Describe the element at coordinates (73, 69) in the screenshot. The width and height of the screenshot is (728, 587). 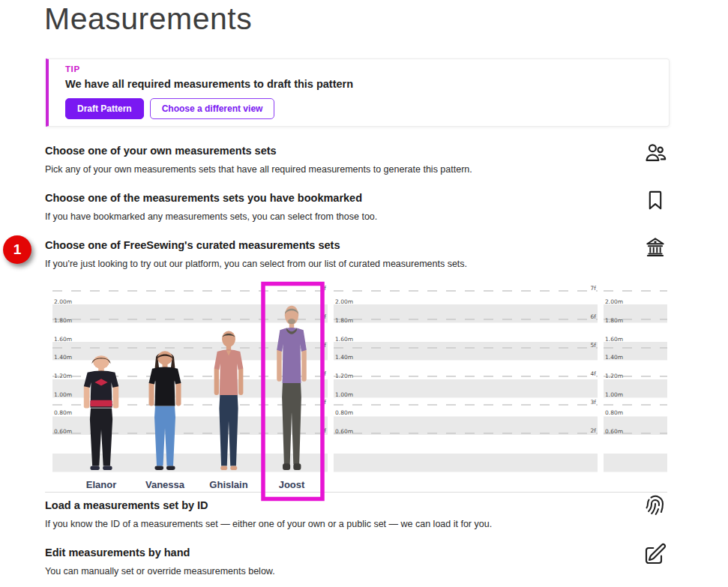
I see `tip-label: TIP` at that location.